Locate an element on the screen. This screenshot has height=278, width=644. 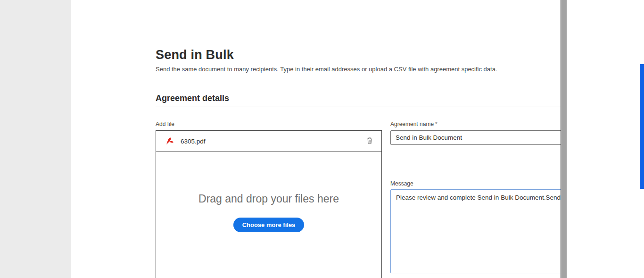
agreement-name-label: Agreement name* is located at coordinates (414, 124).